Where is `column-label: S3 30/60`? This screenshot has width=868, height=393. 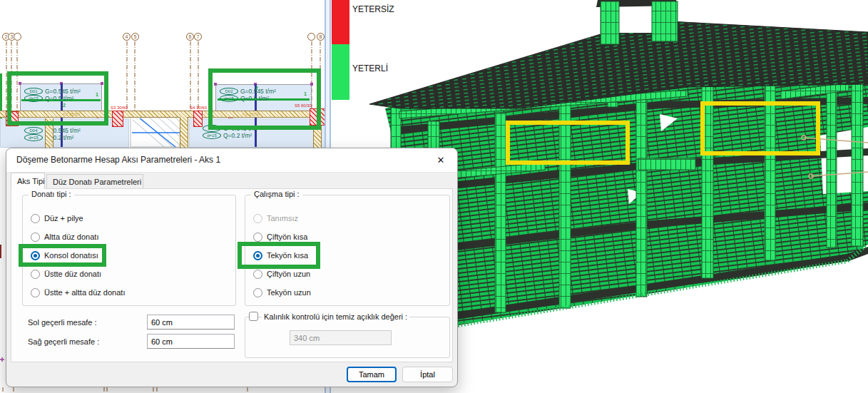
column-label: S3 30/60 is located at coordinates (119, 108).